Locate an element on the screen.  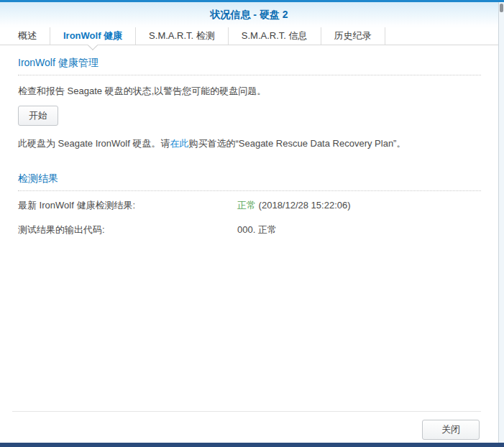
result-row-latest: 最新 IronWolf 健康检测结果: 正常 (2018/12/28 15:22… is located at coordinates (249, 206).